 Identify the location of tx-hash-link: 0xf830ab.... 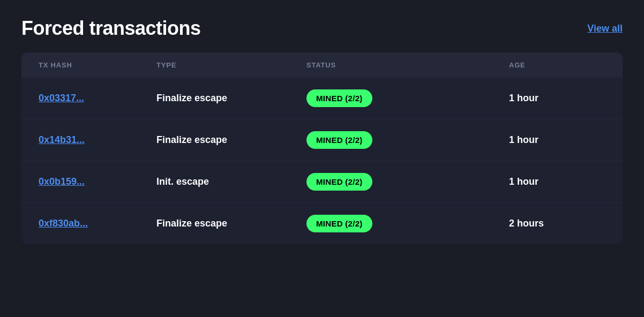
(98, 224).